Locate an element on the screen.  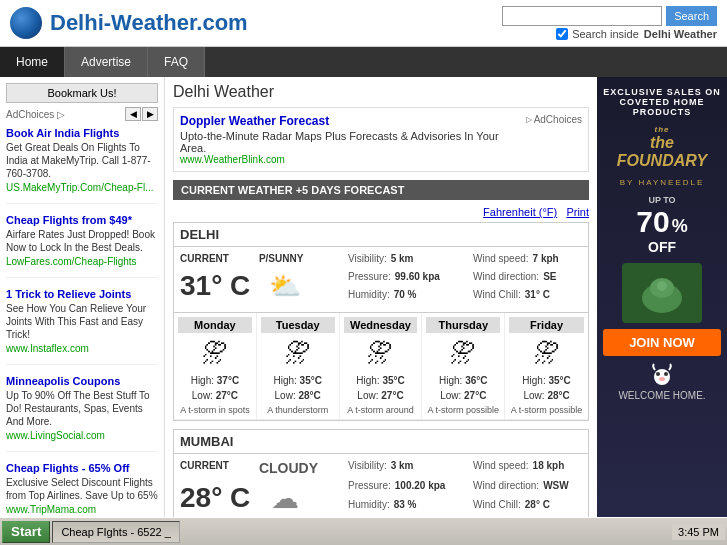
mumbai-visibility: Visibility: 3 km is located at coordinates (402, 470).